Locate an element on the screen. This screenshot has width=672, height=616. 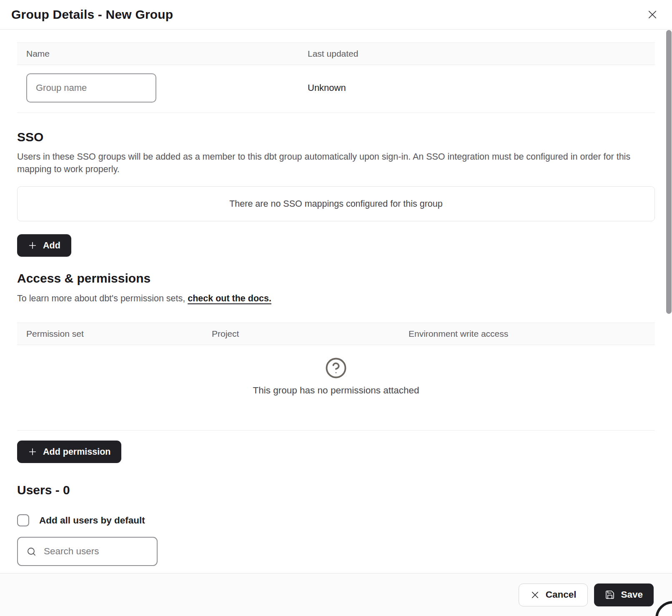
column-header-environment-write-access: Environment write access is located at coordinates (532, 334).